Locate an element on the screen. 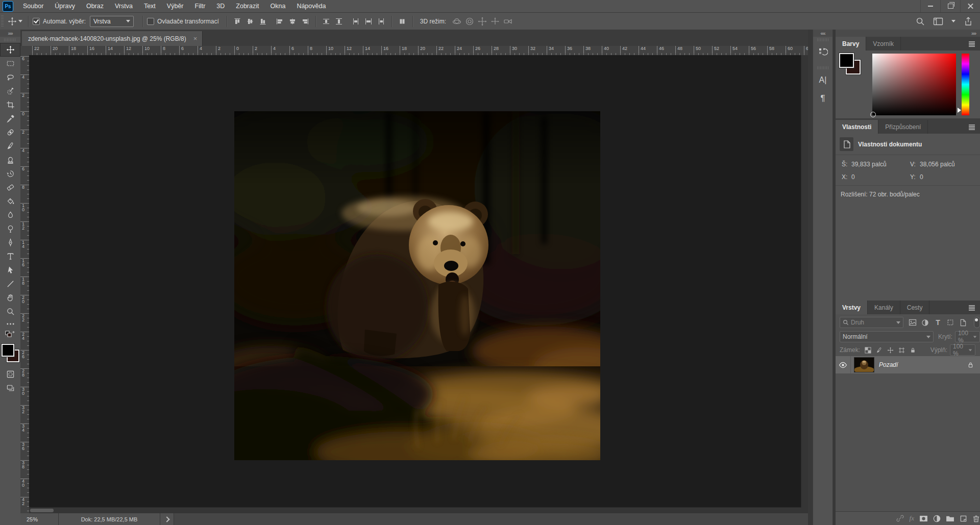 The width and height of the screenshot is (980, 525). status-options-button is located at coordinates (167, 519).